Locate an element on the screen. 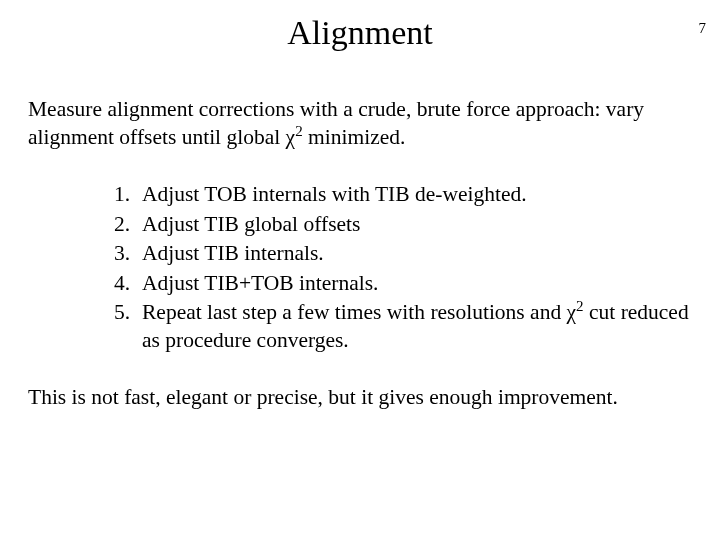  list-number: 4. is located at coordinates (121, 284).